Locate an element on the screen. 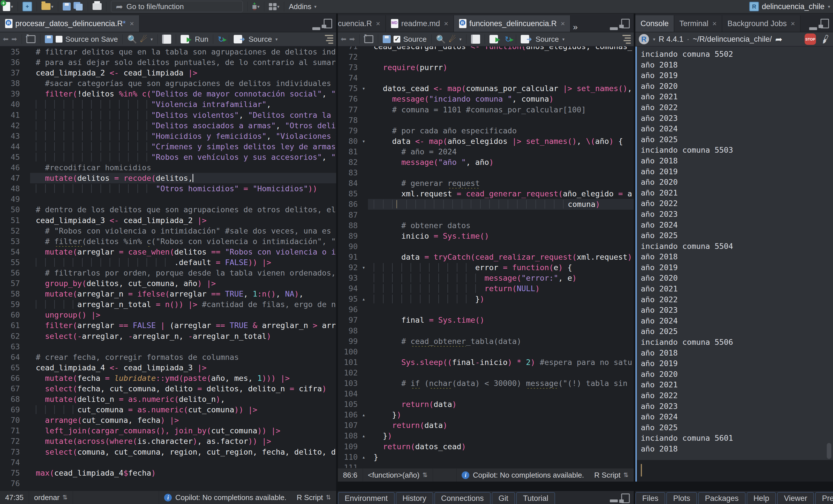 This screenshot has width=833, height=504. tab-terminal: Terminal× is located at coordinates (698, 24).